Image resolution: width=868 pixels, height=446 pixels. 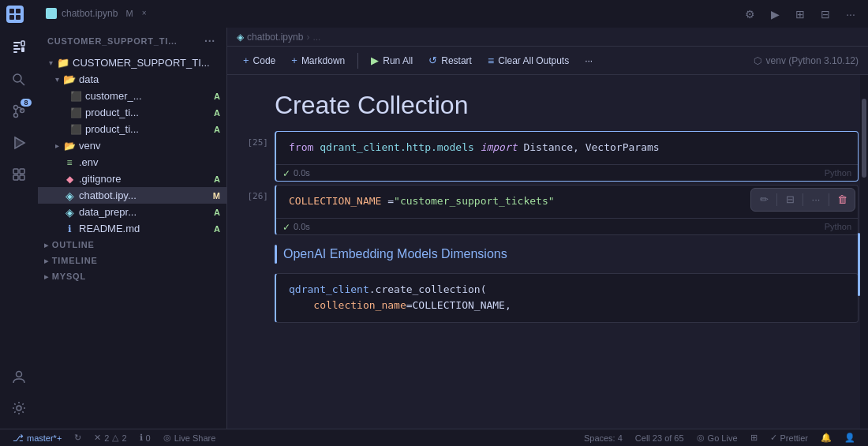 I want to click on breadcrumb-bar: ◈ chatbot.ipynb › ..., so click(x=548, y=37).